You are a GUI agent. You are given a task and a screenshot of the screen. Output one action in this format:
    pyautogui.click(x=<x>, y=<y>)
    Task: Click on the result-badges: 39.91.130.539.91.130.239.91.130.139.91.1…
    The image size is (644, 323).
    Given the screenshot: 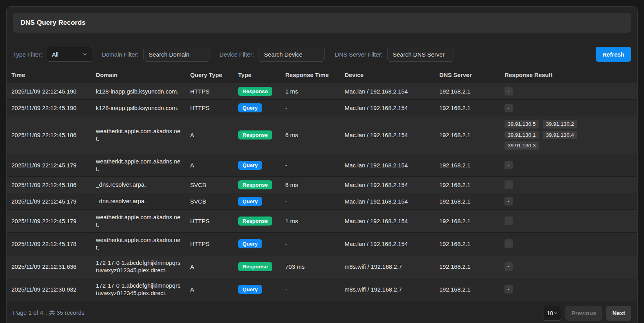 What is the action you would take?
    pyautogui.click(x=547, y=135)
    